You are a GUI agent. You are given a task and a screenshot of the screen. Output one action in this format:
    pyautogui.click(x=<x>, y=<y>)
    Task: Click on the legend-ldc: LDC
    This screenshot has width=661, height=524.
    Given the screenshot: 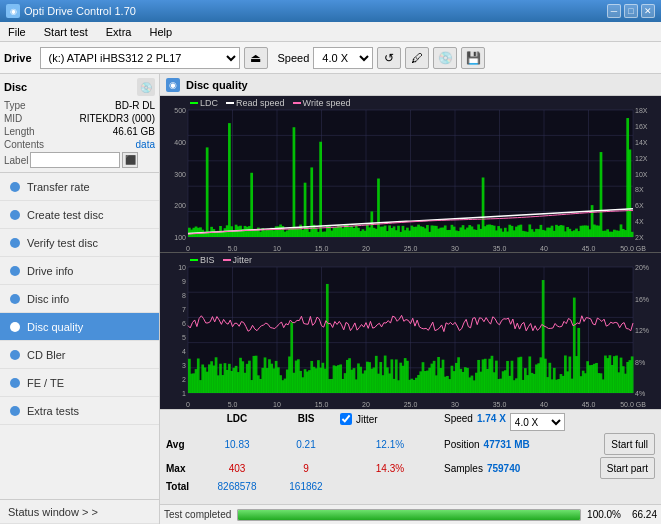 What is the action you would take?
    pyautogui.click(x=204, y=103)
    